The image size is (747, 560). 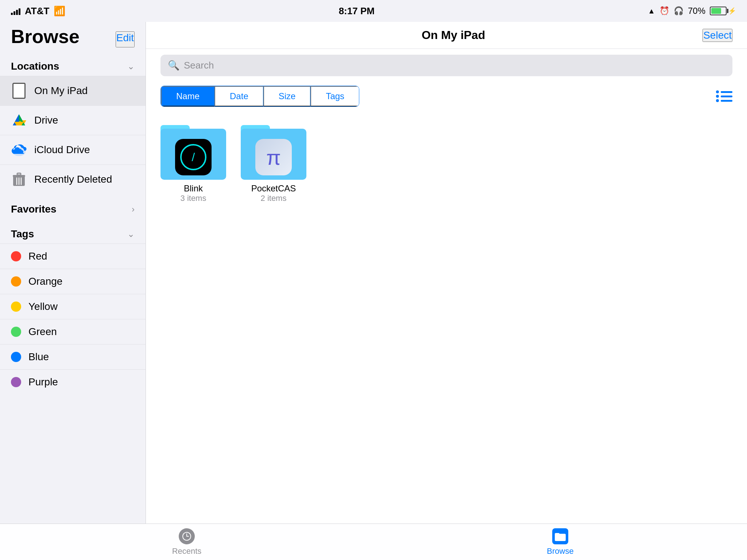 I want to click on alarm-icon: ⏰, so click(x=665, y=11).